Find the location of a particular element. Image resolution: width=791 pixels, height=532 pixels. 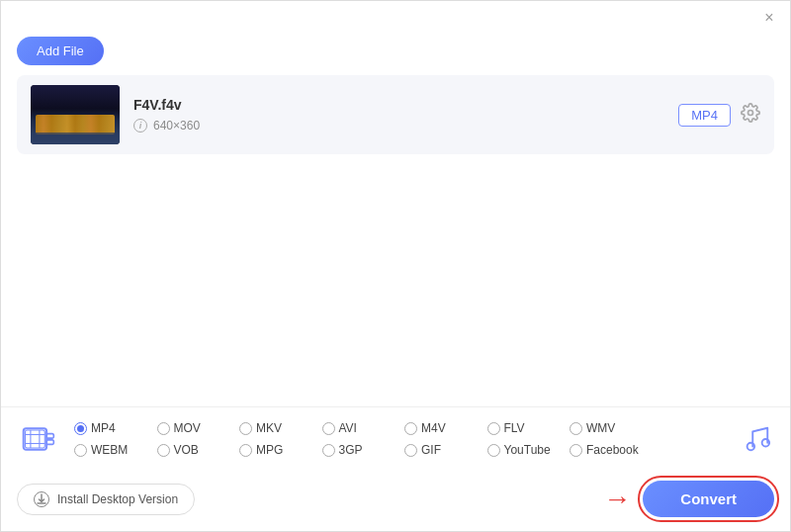

radio-webm is located at coordinates (81, 451).